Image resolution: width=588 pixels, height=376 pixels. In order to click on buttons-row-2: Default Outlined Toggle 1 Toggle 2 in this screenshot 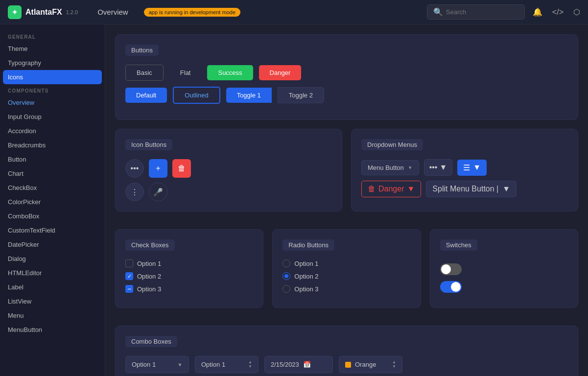, I will do `click(347, 95)`.